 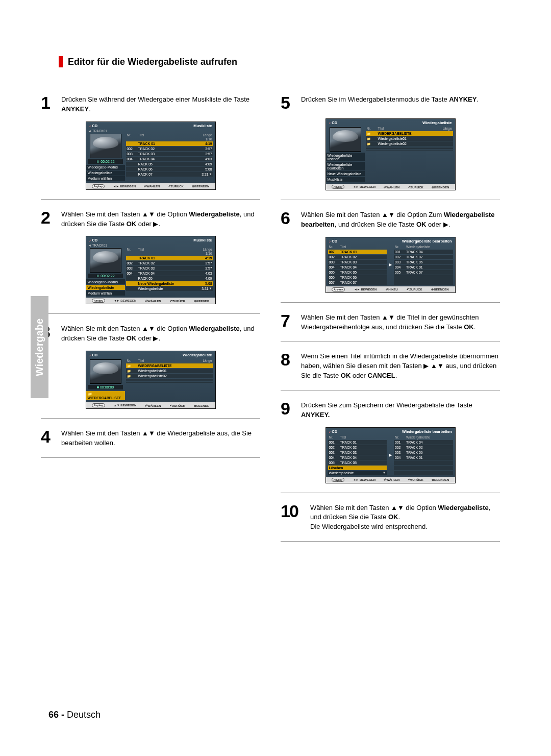 What do you see at coordinates (151, 156) in the screenshot?
I see `osd-screenshot-1: ♪ CDMusikliste ◄ TRACK01 ⏸ 00:02:22 Wied…` at bounding box center [151, 156].